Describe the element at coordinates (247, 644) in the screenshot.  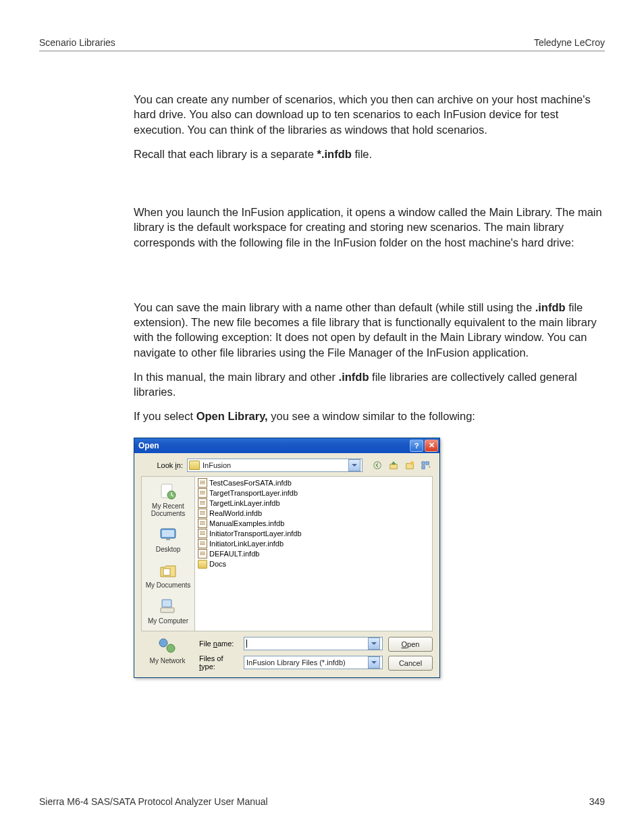
I see `text-cursor` at that location.